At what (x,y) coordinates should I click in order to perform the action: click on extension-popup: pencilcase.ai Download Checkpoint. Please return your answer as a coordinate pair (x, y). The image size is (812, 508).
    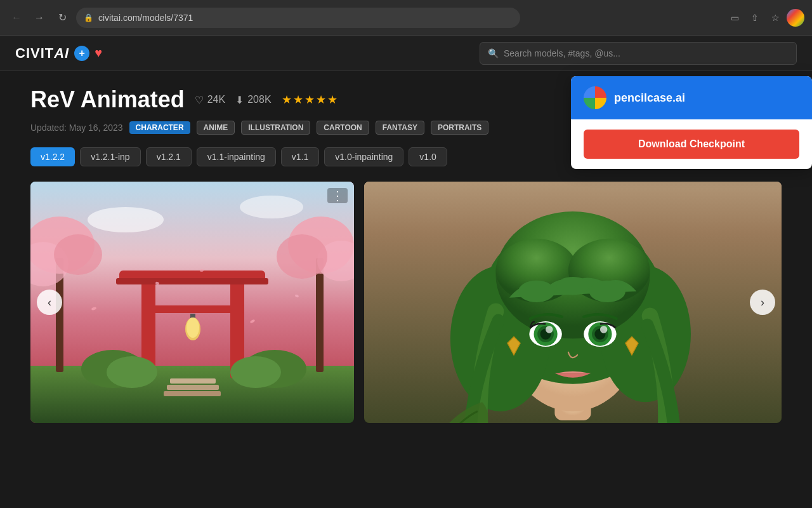
    Looking at the image, I should click on (691, 123).